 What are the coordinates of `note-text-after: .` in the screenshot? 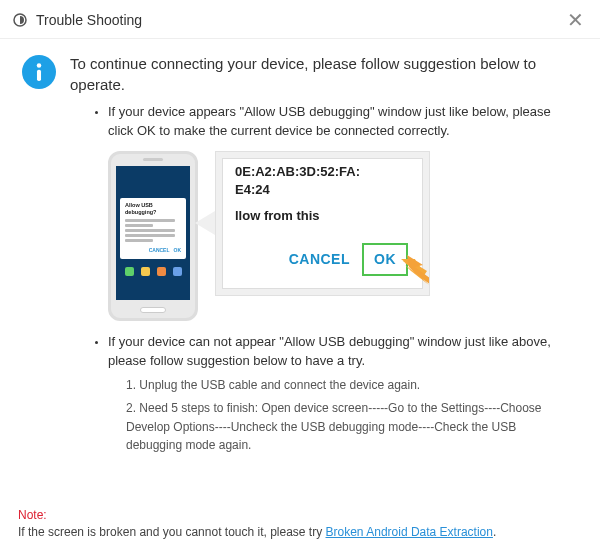 It's located at (494, 532).